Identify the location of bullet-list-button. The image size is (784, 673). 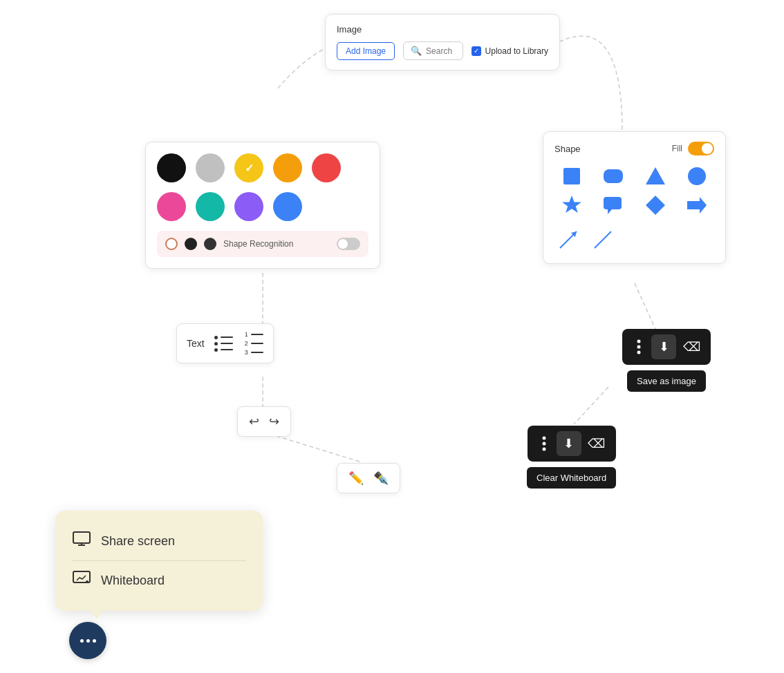
(224, 344).